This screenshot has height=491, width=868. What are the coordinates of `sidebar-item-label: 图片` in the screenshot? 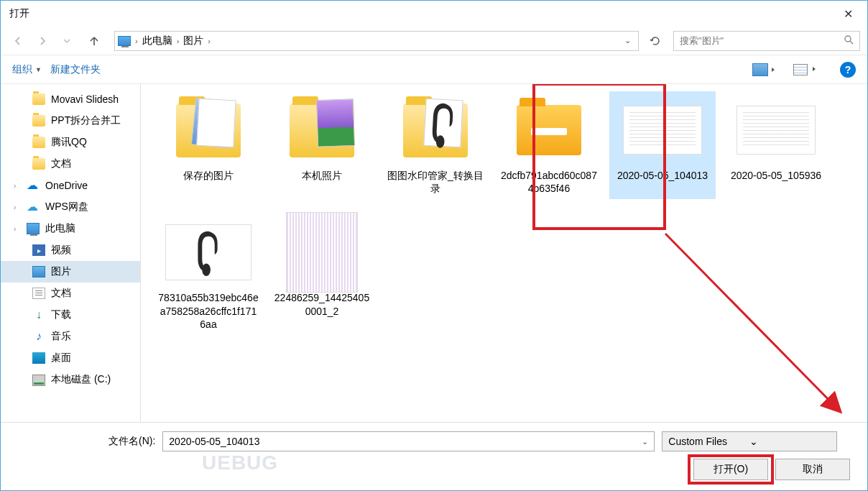 It's located at (61, 272).